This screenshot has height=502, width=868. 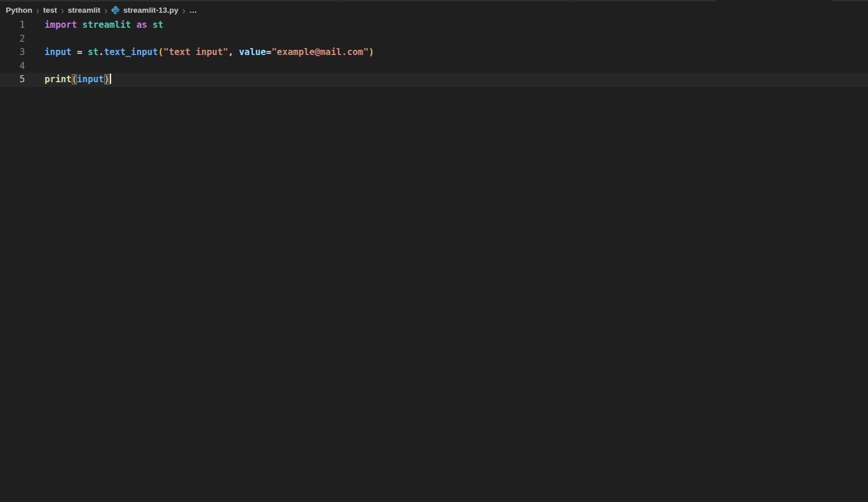 I want to click on breadcrumb-item-symbol-ellipsis: …, so click(x=193, y=10).